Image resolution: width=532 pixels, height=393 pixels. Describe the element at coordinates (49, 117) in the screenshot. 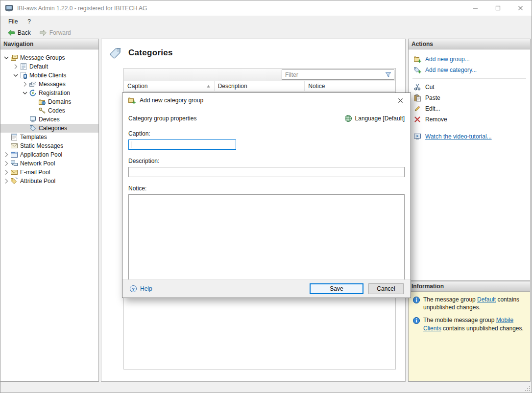

I see `navigation-tree: Message GroupsDefaultMobile ClientsMessa…` at that location.